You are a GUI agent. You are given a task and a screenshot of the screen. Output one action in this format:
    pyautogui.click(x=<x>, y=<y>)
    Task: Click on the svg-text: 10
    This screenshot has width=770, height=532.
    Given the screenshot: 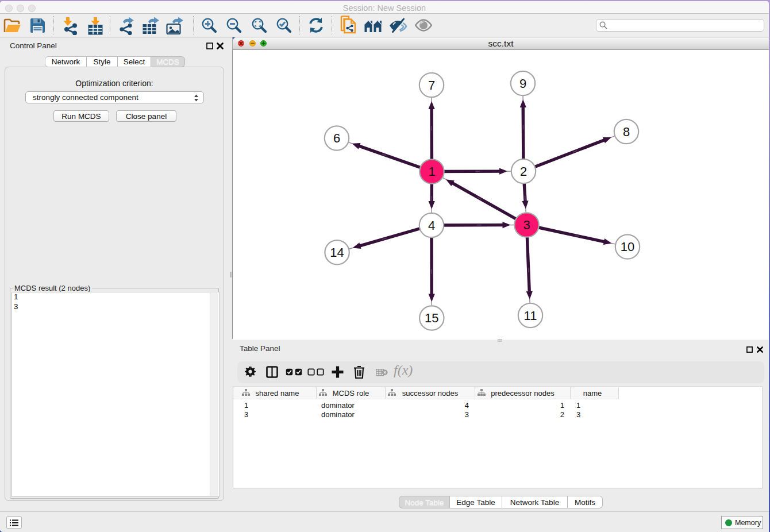 What is the action you would take?
    pyautogui.click(x=627, y=247)
    